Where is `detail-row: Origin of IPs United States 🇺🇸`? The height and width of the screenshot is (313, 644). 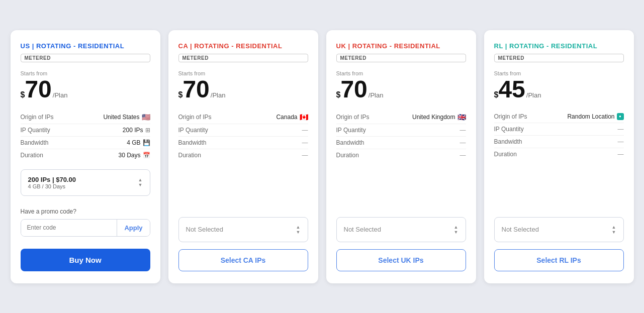 detail-row: Origin of IPs United States 🇺🇸 is located at coordinates (85, 118).